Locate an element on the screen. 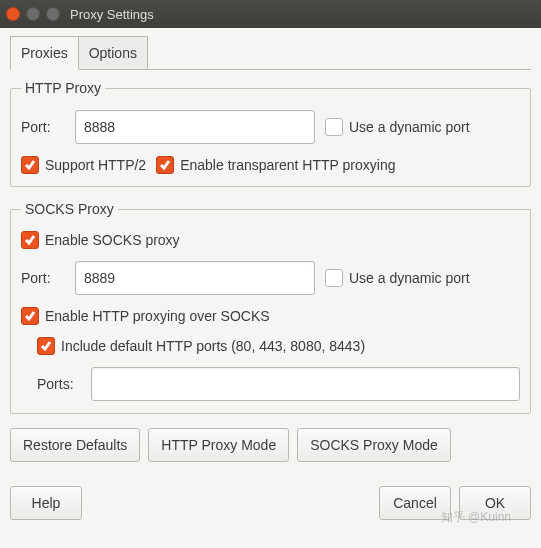 The height and width of the screenshot is (548, 541). maximize-icon is located at coordinates (53, 14).